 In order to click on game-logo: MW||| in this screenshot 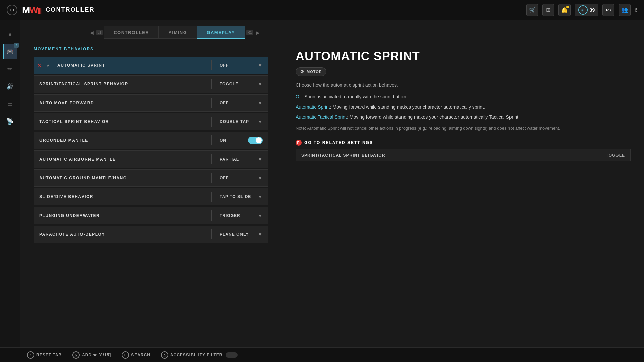, I will do `click(32, 10)`.